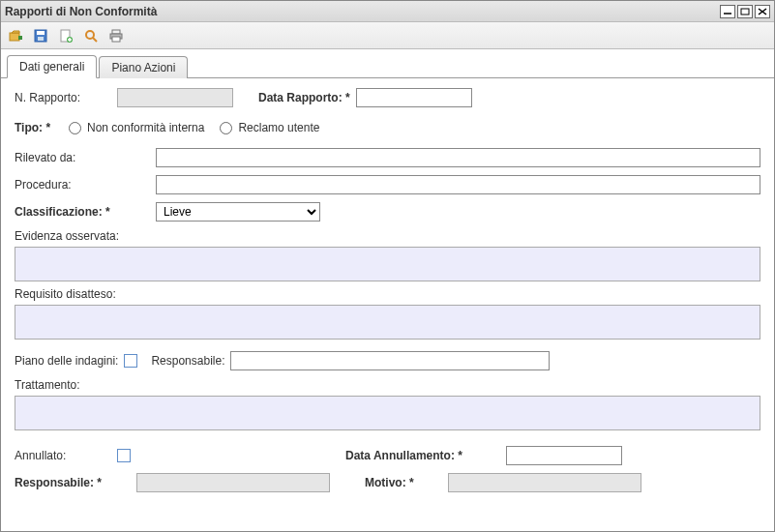  Describe the element at coordinates (762, 12) in the screenshot. I see `close-button` at that location.